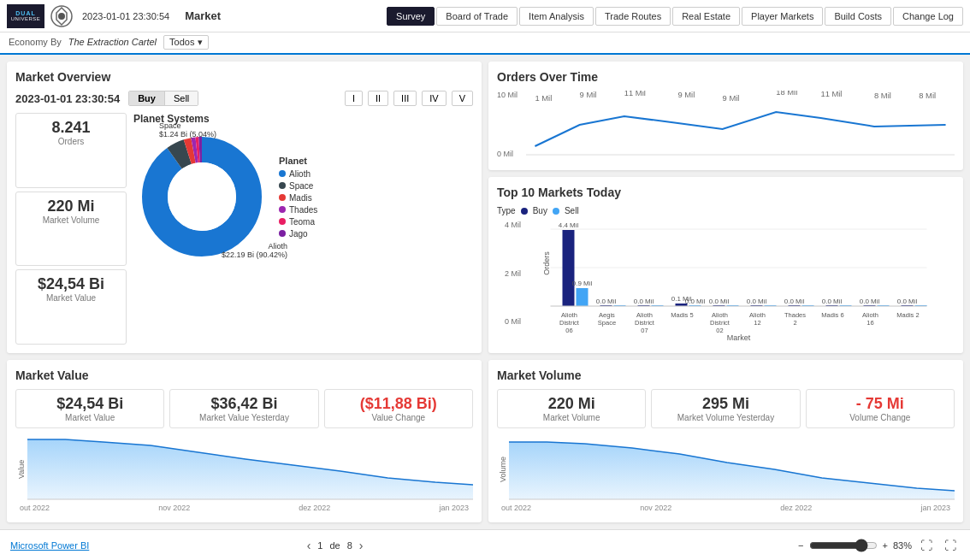  I want to click on tab-build-costs: Build Costs, so click(858, 16).